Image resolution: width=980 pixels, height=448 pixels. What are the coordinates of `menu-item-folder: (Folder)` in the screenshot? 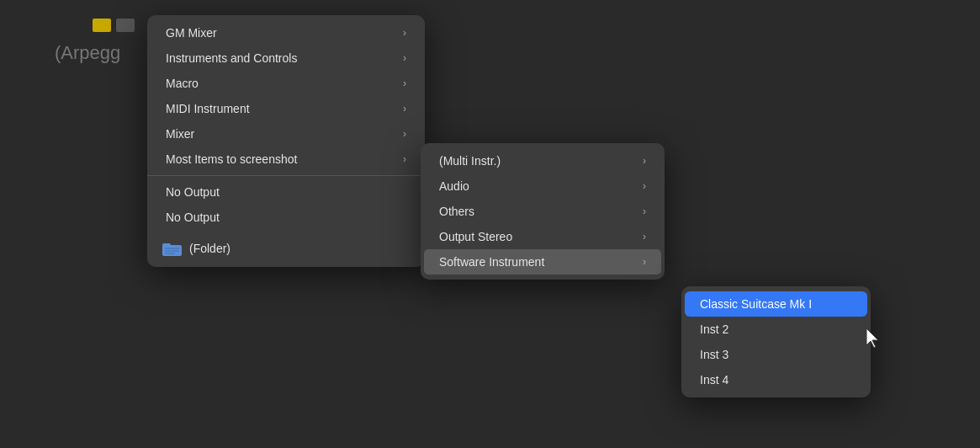 It's located at (286, 248).